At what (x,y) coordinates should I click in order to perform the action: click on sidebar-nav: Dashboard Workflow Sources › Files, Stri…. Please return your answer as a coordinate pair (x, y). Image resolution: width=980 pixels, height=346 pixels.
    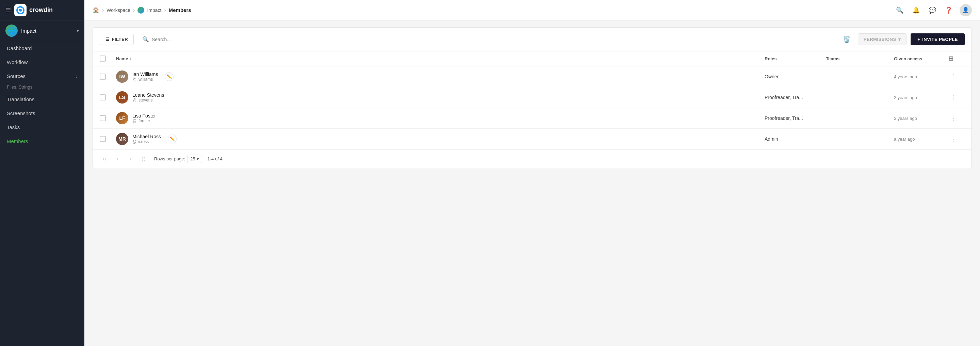
    Looking at the image, I should click on (42, 94).